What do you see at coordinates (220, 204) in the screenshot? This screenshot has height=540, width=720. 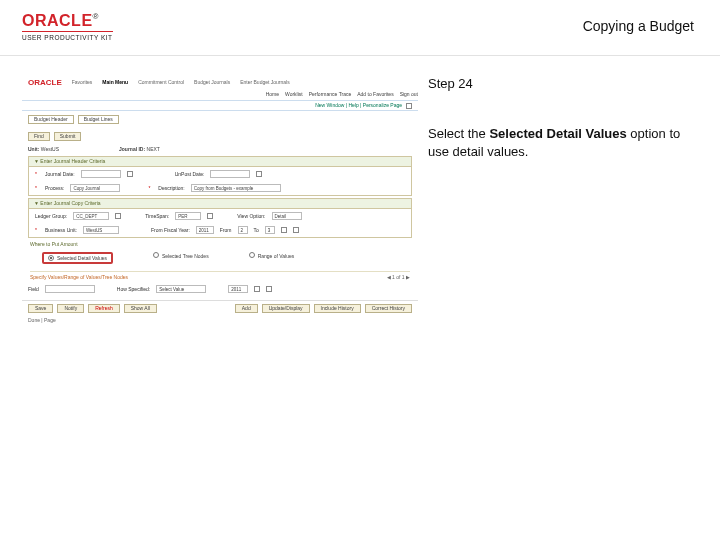 I see `panel-title: ▼ Enter Journal Copy Criteria` at bounding box center [220, 204].